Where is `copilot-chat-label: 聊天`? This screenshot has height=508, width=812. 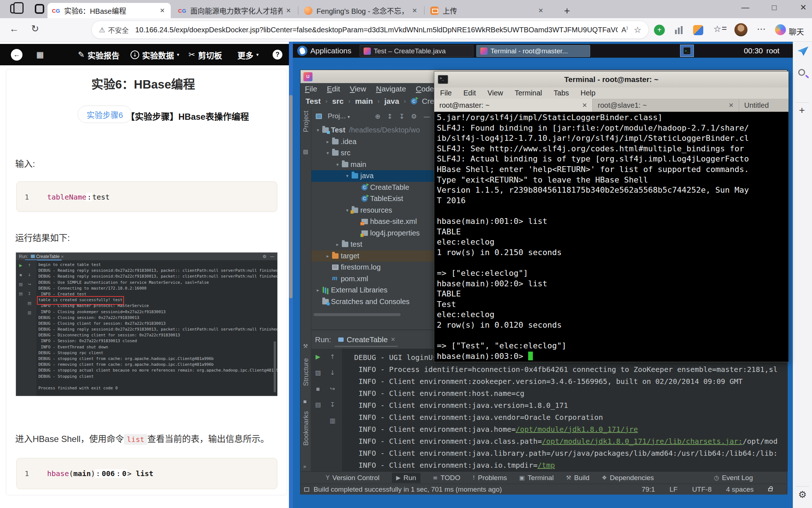
copilot-chat-label: 聊天 is located at coordinates (796, 31).